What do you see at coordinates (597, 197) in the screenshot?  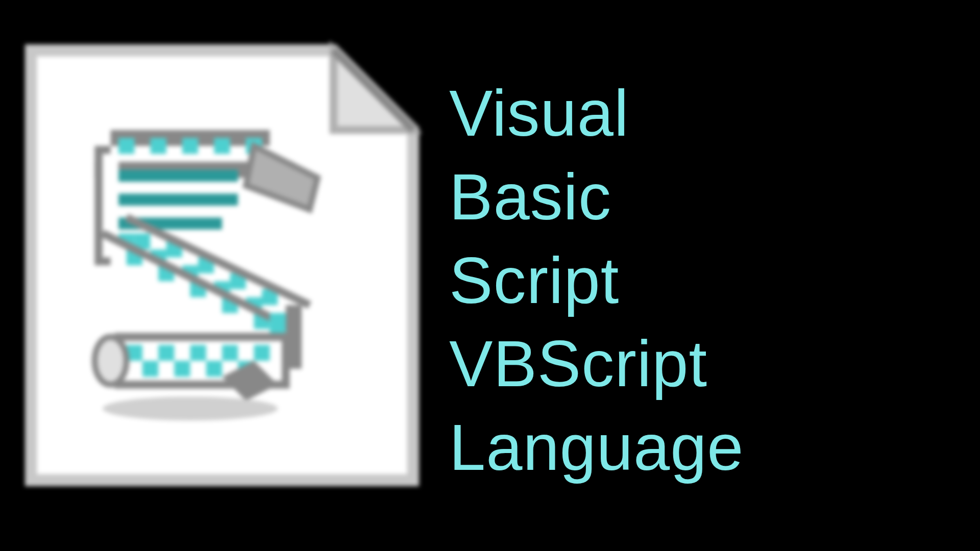 I see `title-line-2: Basic` at bounding box center [597, 197].